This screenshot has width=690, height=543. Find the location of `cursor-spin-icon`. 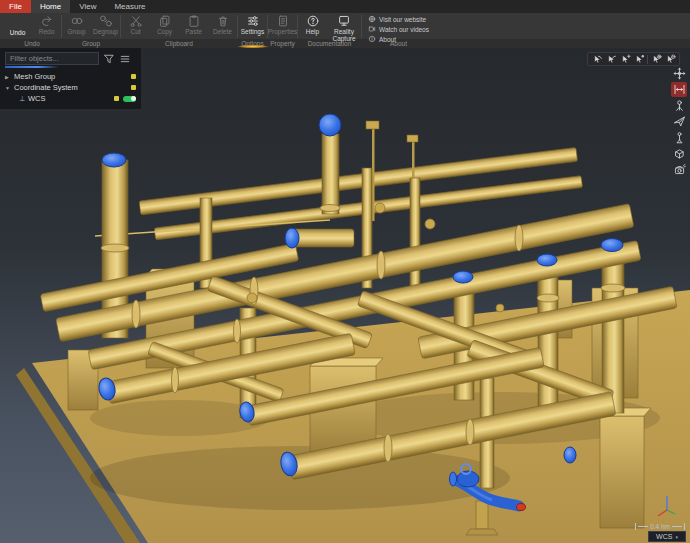

cursor-spin-icon is located at coordinates (611, 59).